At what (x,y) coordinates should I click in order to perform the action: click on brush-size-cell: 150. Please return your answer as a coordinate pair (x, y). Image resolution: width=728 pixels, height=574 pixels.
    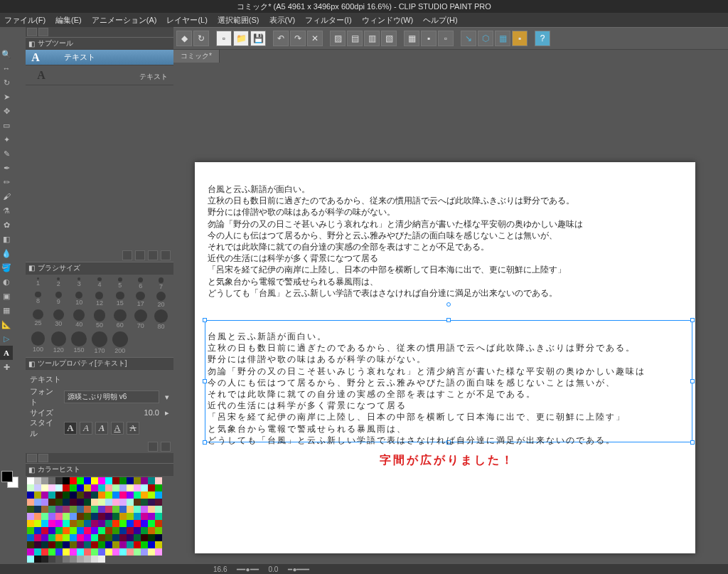
    Looking at the image, I should click on (80, 343).